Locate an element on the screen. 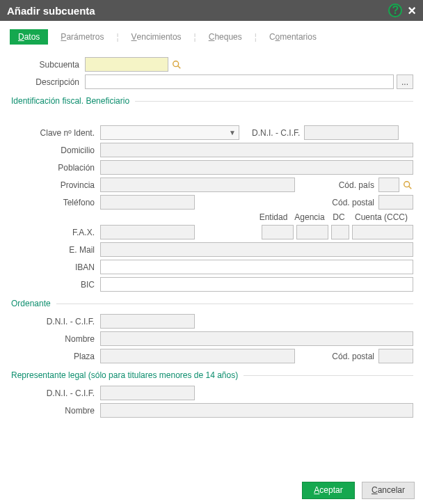  poblacion-input is located at coordinates (257, 167).